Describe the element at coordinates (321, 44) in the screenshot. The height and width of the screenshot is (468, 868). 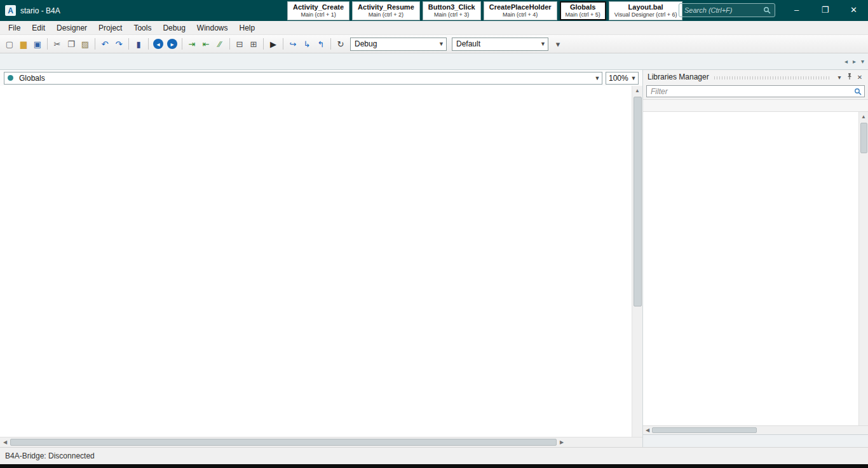
I see `step-out-icon: ↰` at that location.